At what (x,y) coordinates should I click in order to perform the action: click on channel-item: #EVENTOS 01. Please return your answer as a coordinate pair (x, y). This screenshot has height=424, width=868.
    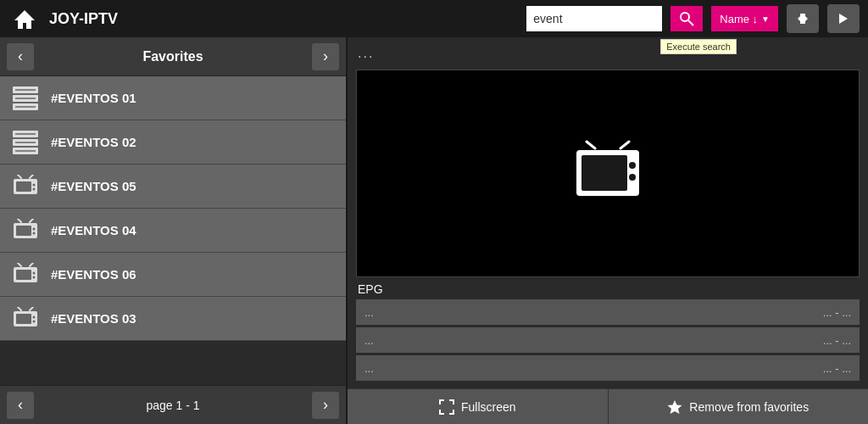
    Looking at the image, I should click on (173, 98).